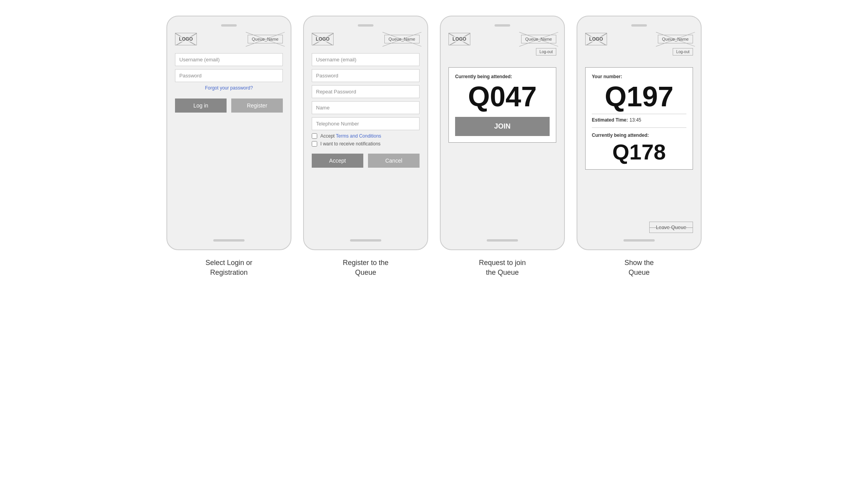  I want to click on terms-link: Terms and Conditions, so click(359, 136).